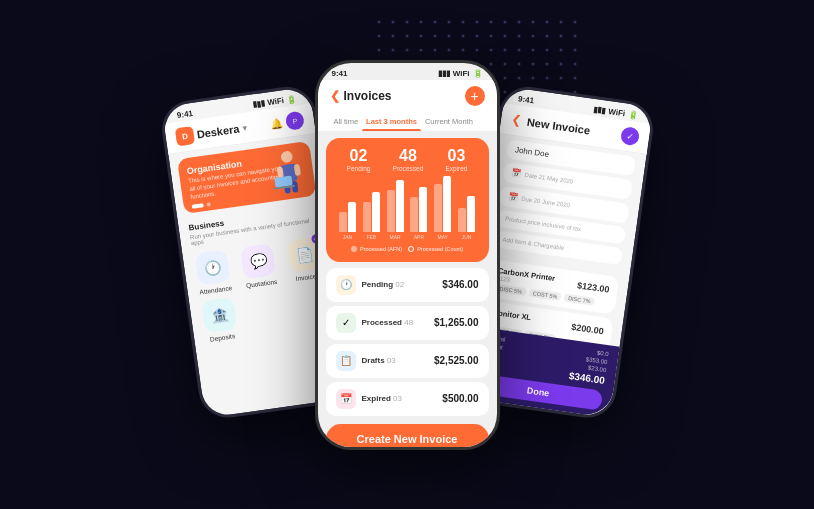 The width and height of the screenshot is (814, 509). Describe the element at coordinates (436, 249) in the screenshot. I see `legend-processed-count: Processed (Count)` at that location.